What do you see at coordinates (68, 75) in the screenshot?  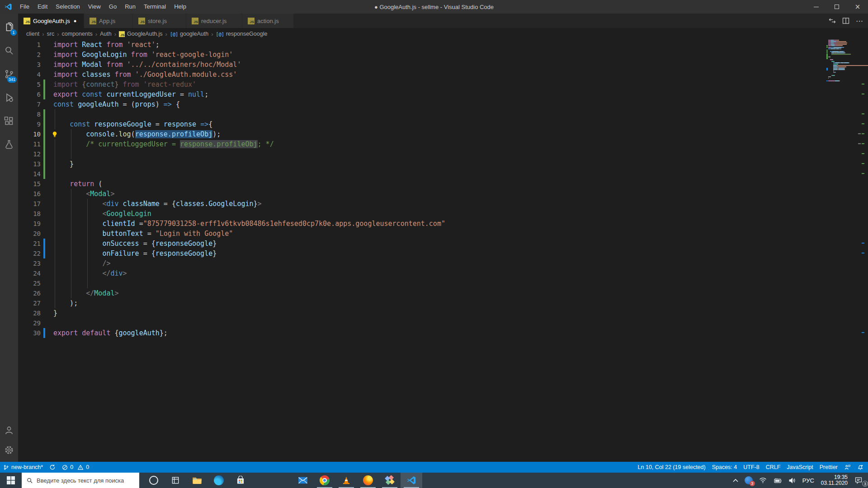 I see `code-token: import` at bounding box center [68, 75].